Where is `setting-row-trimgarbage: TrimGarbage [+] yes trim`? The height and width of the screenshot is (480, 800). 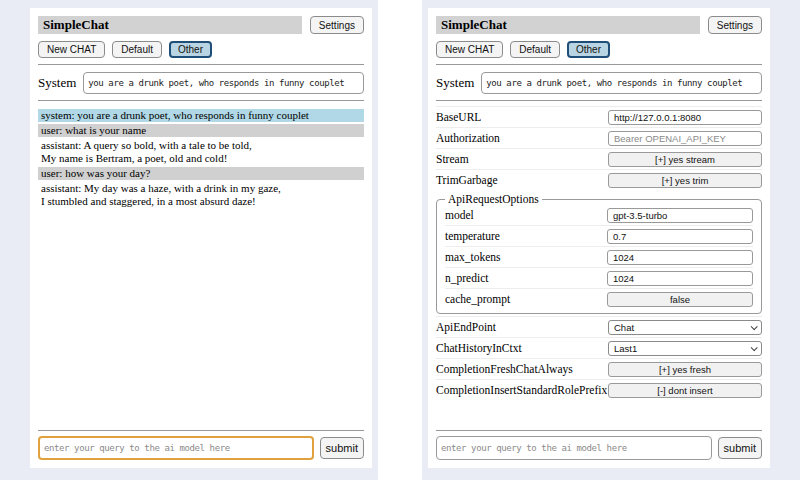
setting-row-trimgarbage: TrimGarbage [+] yes trim is located at coordinates (599, 180).